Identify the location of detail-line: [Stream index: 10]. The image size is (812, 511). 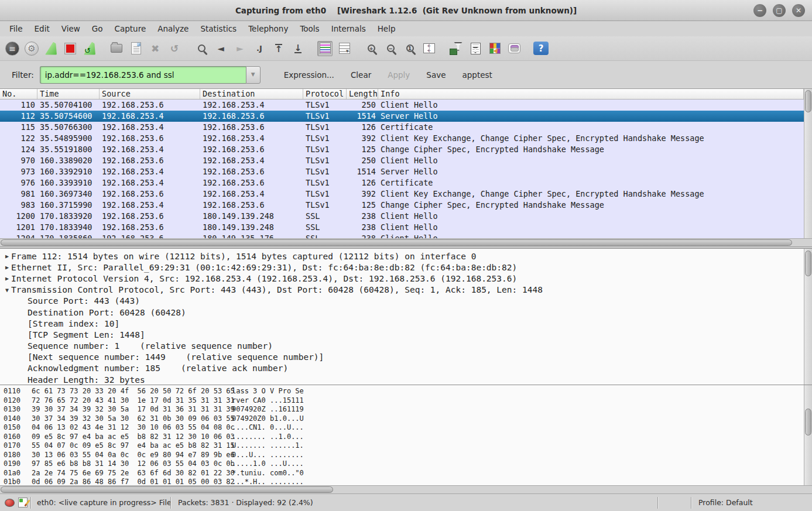
(406, 323).